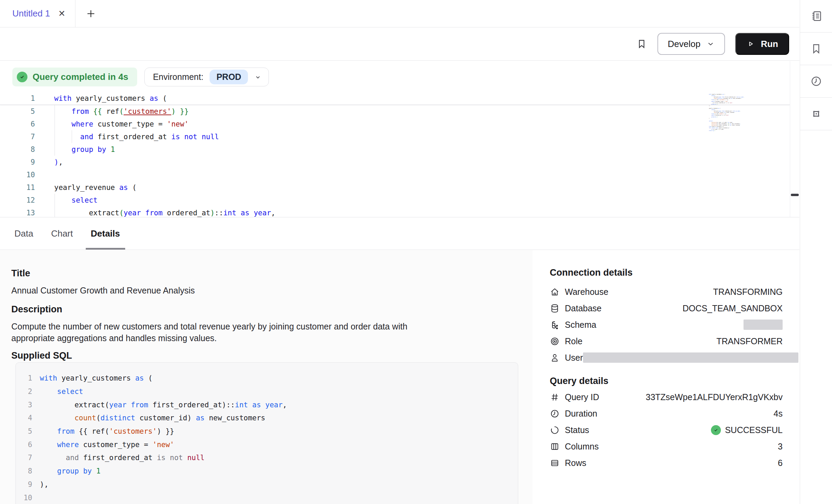 This screenshot has width=832, height=504. I want to click on tab-data: Data, so click(24, 234).